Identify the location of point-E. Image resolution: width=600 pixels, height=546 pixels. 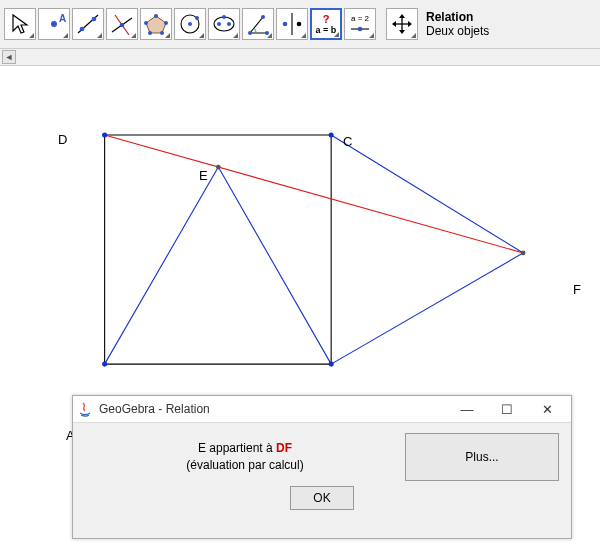
(218, 168).